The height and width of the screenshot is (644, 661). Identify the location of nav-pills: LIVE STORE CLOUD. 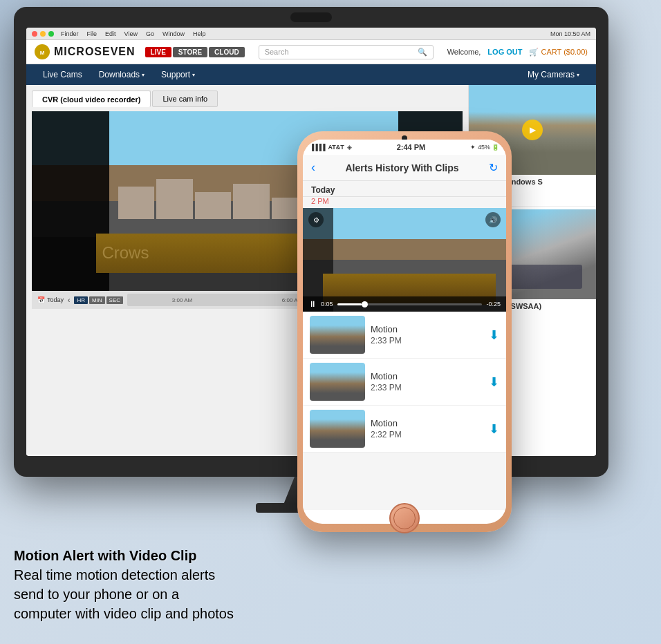
(195, 53).